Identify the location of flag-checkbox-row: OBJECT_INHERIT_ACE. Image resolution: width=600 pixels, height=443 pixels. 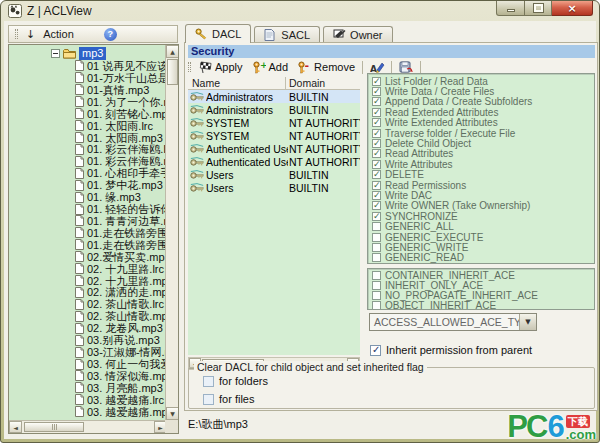
(483, 305).